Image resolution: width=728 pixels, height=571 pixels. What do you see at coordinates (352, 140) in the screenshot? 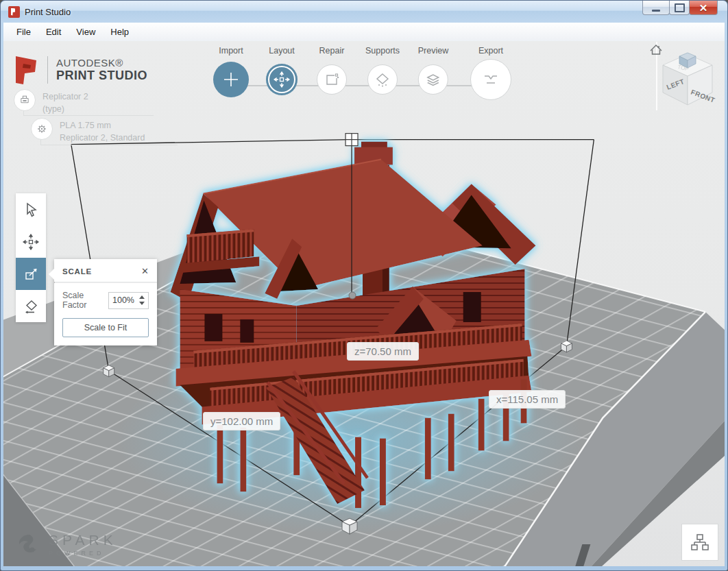
I see `top-scale-handle` at bounding box center [352, 140].